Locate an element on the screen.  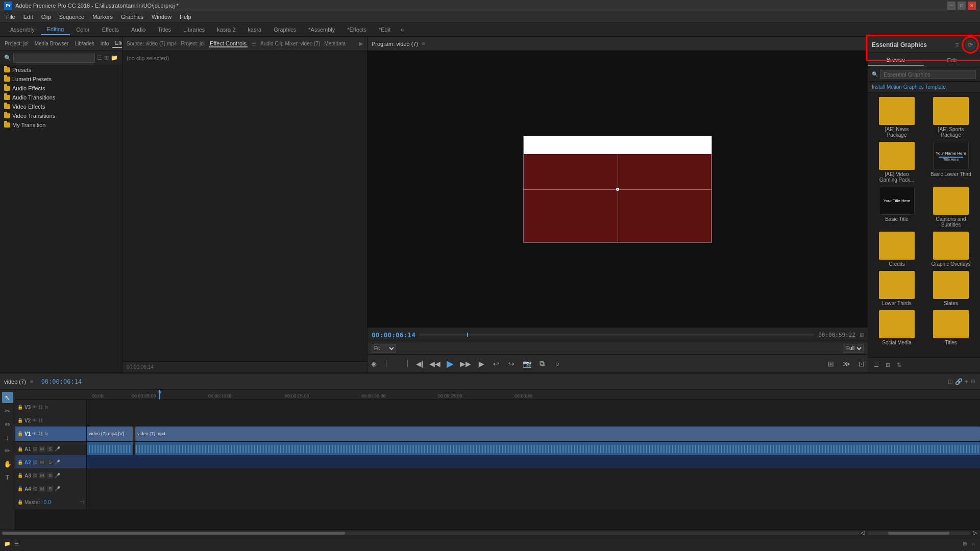
settings-button: ⊞ is located at coordinates (831, 364).